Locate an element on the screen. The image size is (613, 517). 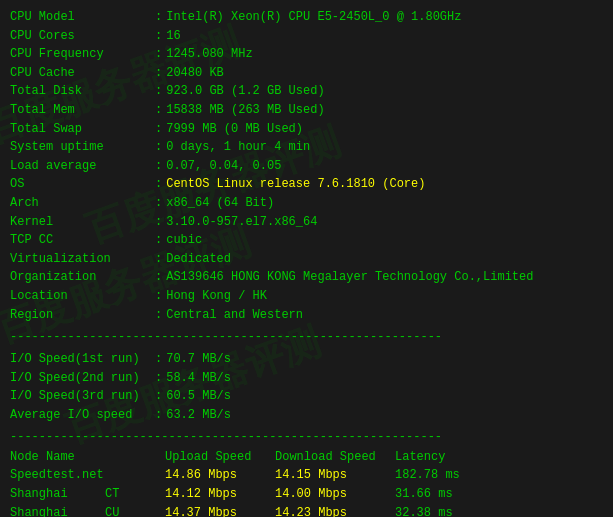
sysinfo-label: Total Mem is located at coordinates (82, 110).